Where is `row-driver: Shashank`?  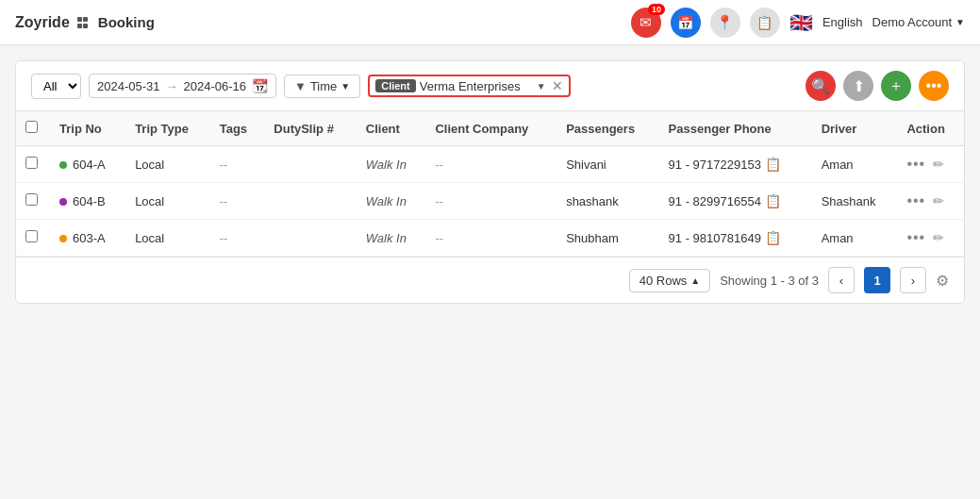 row-driver: Shashank is located at coordinates (855, 202).